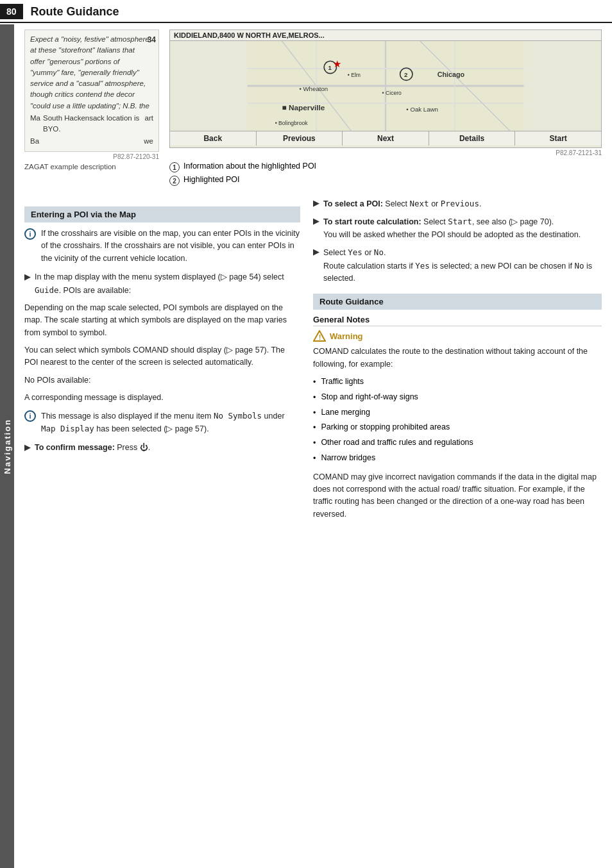  Describe the element at coordinates (12, 12) in the screenshot. I see `page-number: 80` at that location.